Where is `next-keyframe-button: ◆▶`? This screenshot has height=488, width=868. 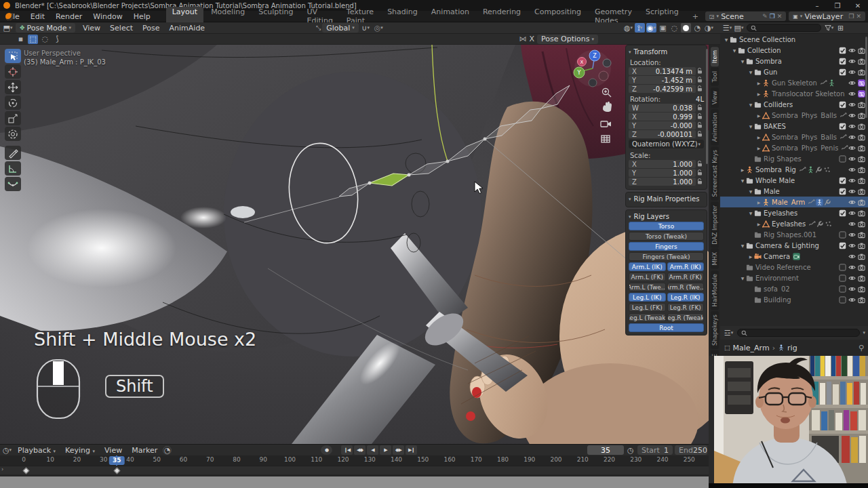 next-keyframe-button: ◆▶ is located at coordinates (399, 450).